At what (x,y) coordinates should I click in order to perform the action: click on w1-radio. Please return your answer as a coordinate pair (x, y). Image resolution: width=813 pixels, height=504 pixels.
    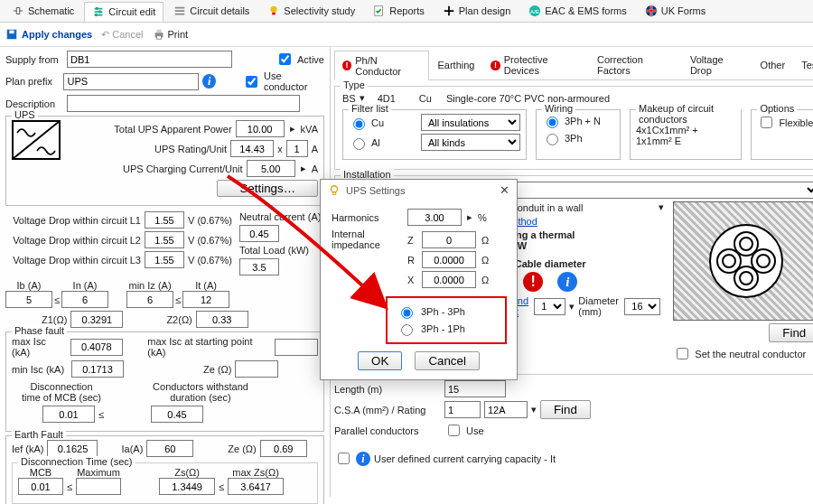
    Looking at the image, I should click on (553, 123).